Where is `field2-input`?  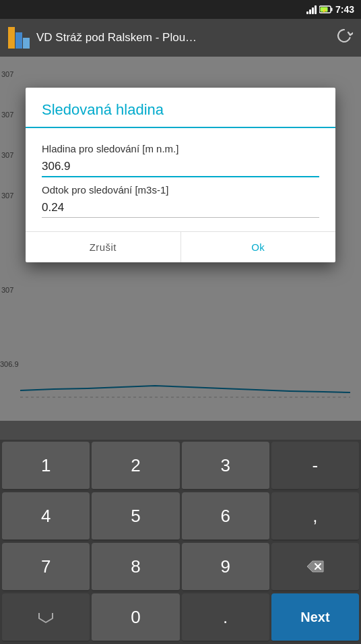
field2-input is located at coordinates (180, 209).